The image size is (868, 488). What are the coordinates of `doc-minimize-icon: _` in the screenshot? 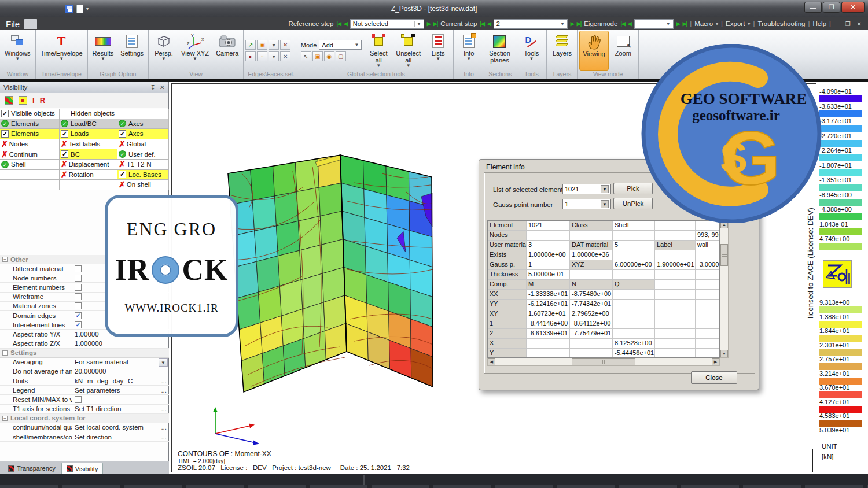 It's located at (837, 24).